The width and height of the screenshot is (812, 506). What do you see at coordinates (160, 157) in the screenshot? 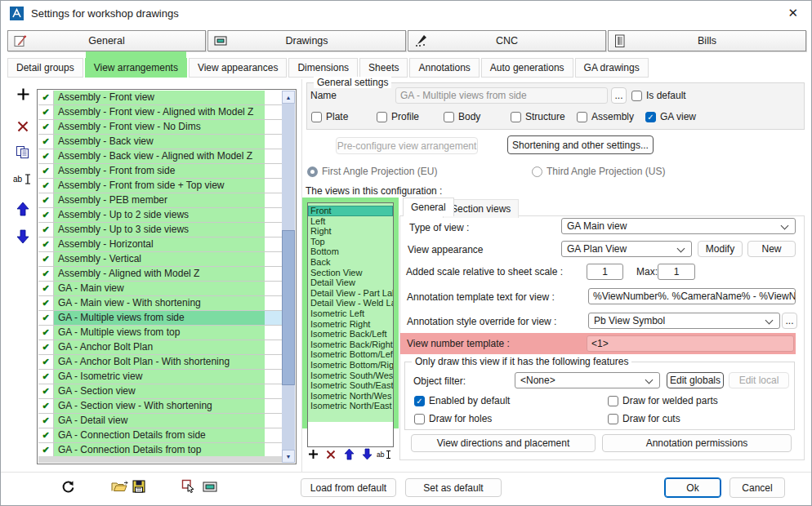
I see `arrangement-list-item: ✔ Assembly - Back view - Aligned with Mo…` at bounding box center [160, 157].